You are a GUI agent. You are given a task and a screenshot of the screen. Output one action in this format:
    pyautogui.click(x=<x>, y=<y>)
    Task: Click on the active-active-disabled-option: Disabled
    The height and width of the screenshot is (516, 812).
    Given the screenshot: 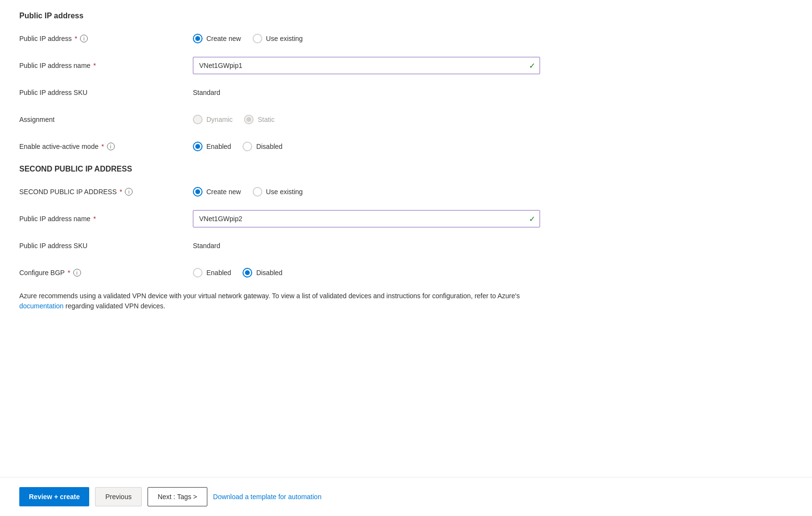 What is the action you would take?
    pyautogui.click(x=262, y=146)
    